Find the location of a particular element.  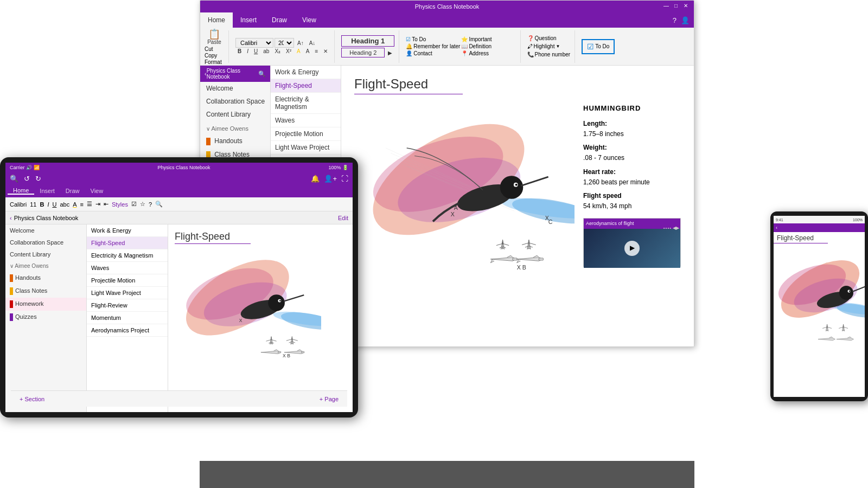

subscript-button: X₂ is located at coordinates (278, 51).